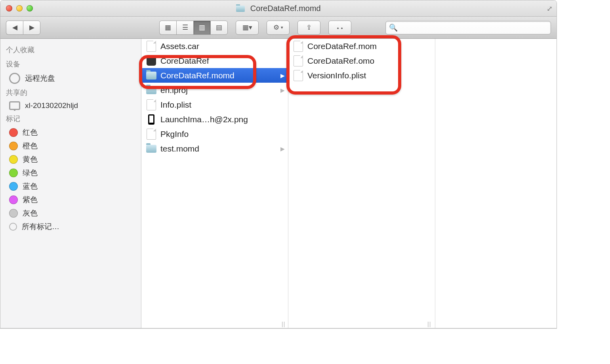  I want to click on sidebar-section-devices: 设备, so click(71, 64).